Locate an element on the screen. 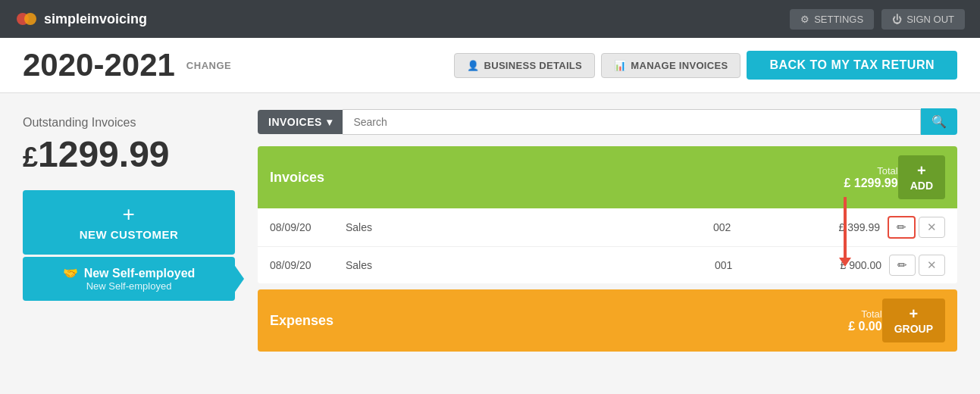  expenses-table: Expenses Total £ 0.00 + GROUP is located at coordinates (608, 321).